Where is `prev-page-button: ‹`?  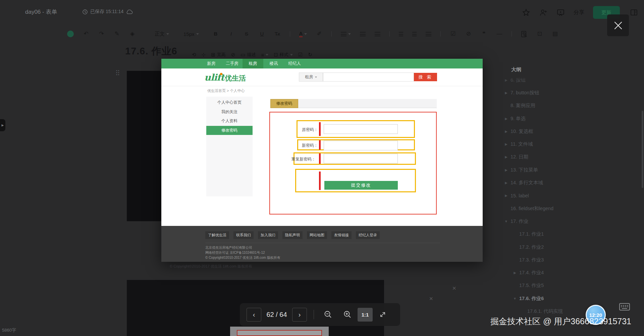 prev-page-button: ‹ is located at coordinates (254, 315).